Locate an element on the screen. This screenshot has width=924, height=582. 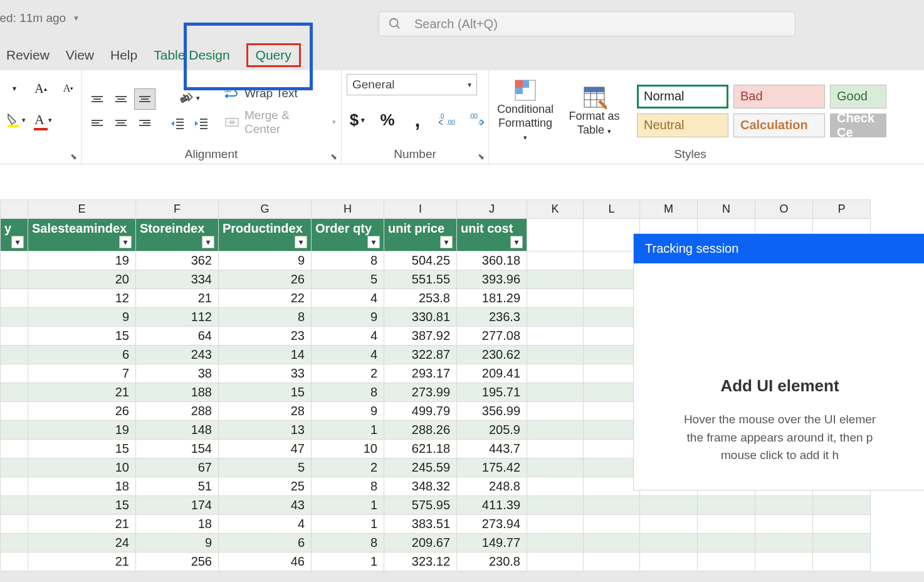
cell: 443.7 is located at coordinates (492, 449).